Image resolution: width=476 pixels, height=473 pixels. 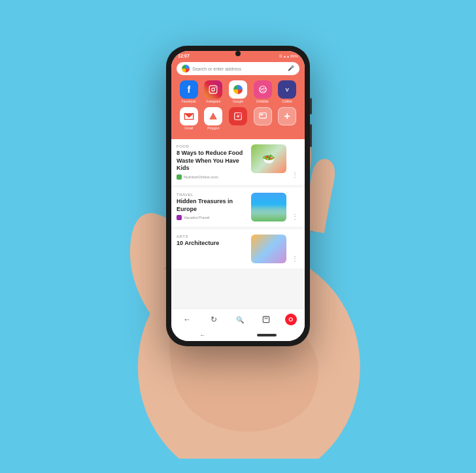 I want to click on volume-button, so click(x=311, y=106).